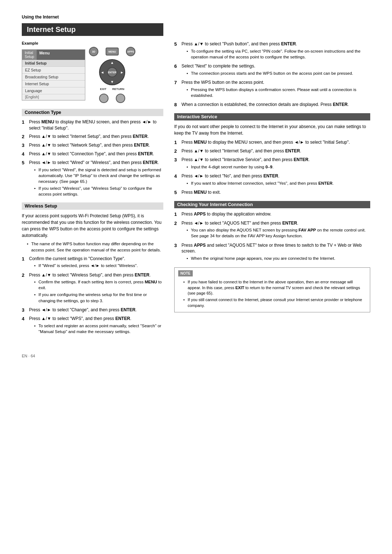  Describe the element at coordinates (54, 75) in the screenshot. I see `menu-mockup: Initial Setup Menu Initial Setup EZ Setu…` at that location.